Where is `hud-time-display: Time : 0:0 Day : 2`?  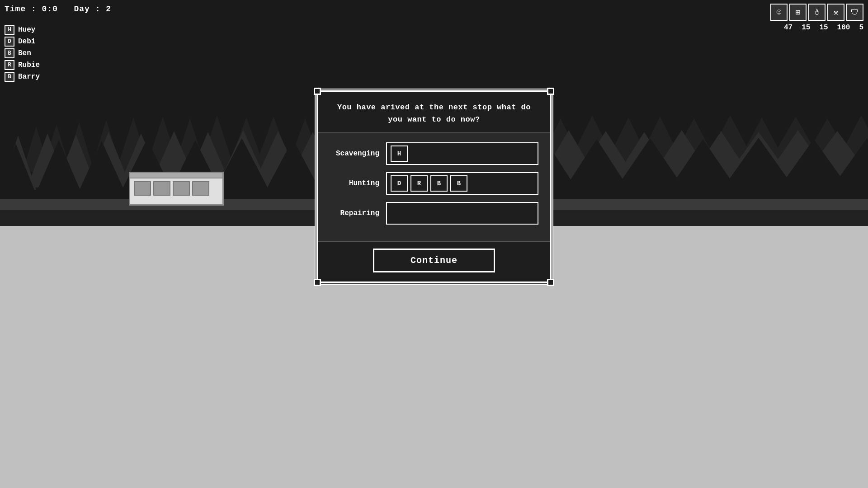 hud-time-display: Time : 0:0 Day : 2 is located at coordinates (58, 9).